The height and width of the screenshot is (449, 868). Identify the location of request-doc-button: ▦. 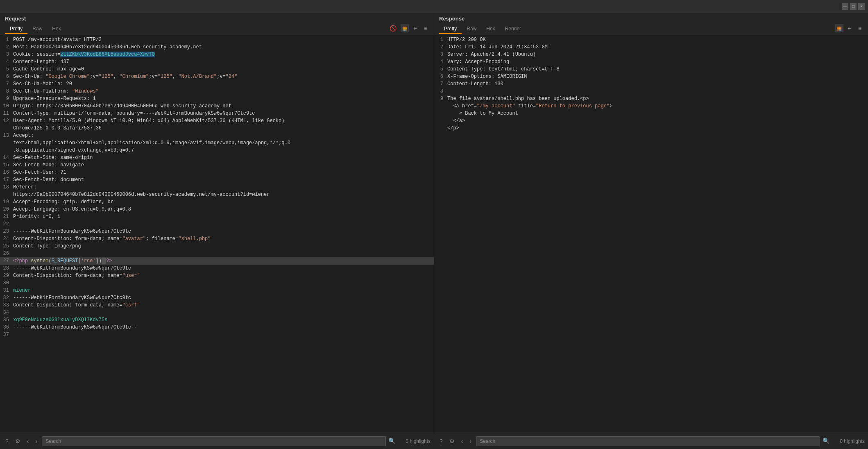
(405, 28).